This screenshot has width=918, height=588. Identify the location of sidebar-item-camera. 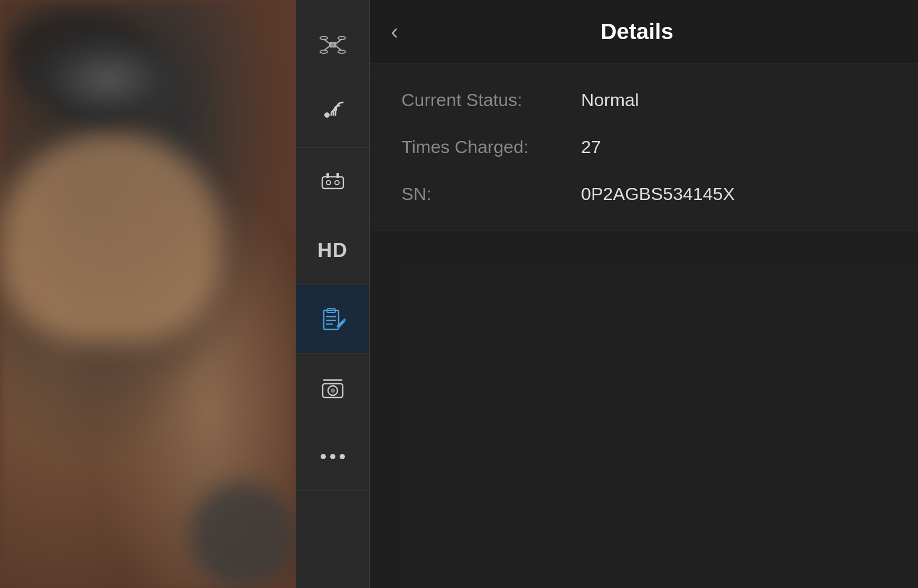
(333, 388).